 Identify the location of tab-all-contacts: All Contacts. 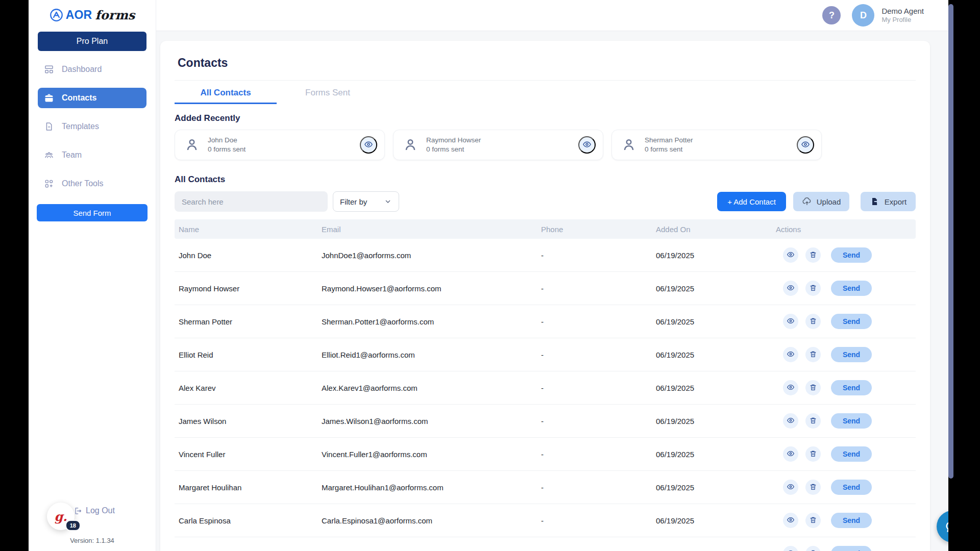
(226, 93).